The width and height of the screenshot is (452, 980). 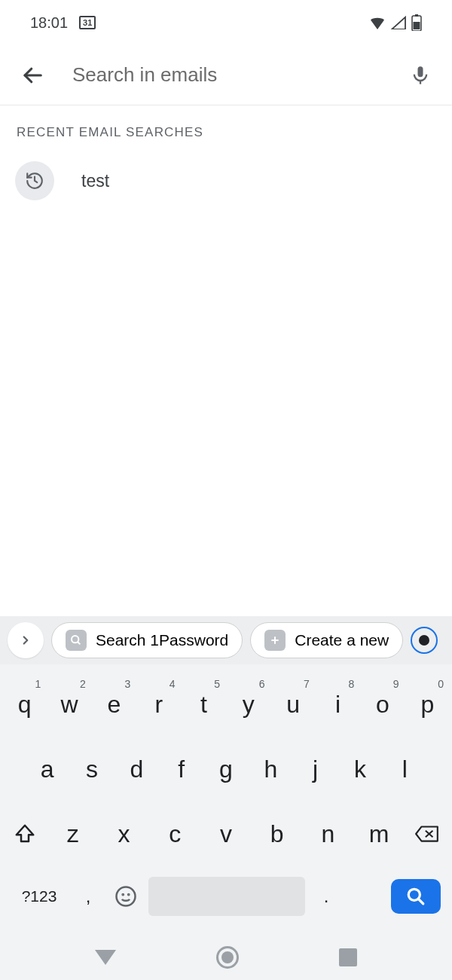 What do you see at coordinates (249, 705) in the screenshot?
I see `key-y: 6y` at bounding box center [249, 705].